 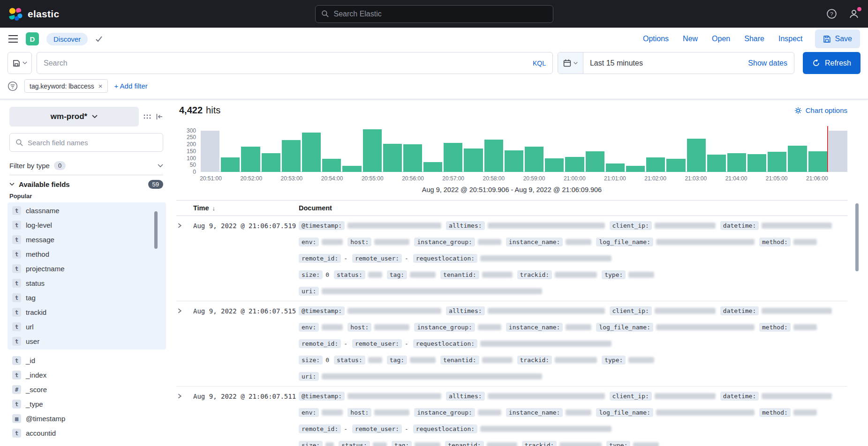 I want to click on histogram-bar-21:01:30, so click(x=635, y=169).